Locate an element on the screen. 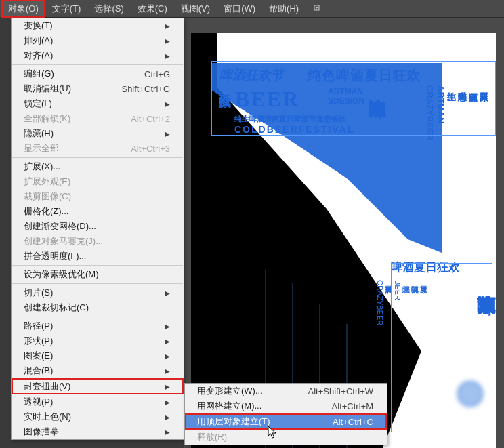  menu-item-d: 创建渐变网格(D)... is located at coordinates (98, 226).